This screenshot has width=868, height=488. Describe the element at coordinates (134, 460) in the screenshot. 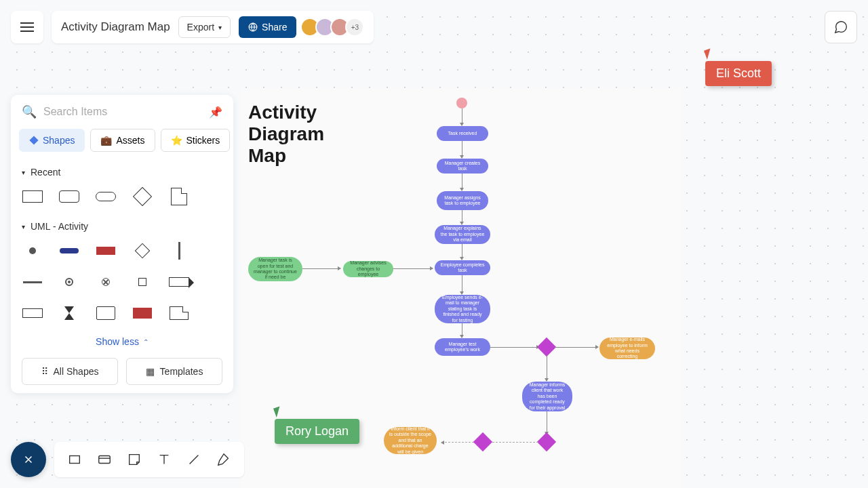

I see `tool-sticky-note` at that location.